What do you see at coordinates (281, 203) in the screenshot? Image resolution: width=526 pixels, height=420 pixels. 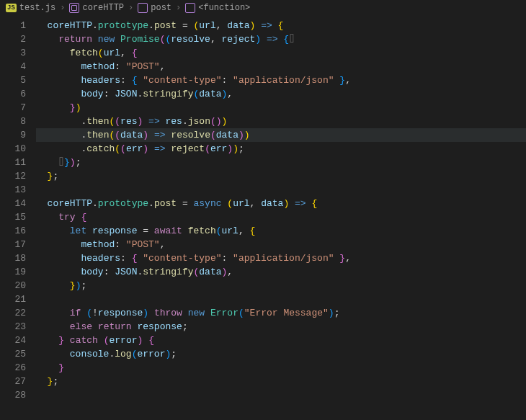 I see `code-line: coreHTTP.prototype.post = async (url, da…` at bounding box center [281, 203].